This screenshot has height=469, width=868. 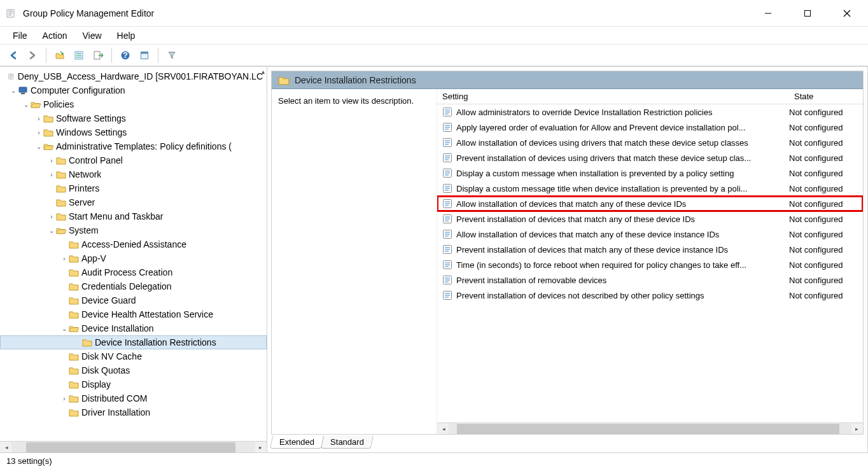 I want to click on up-folder-button, so click(x=60, y=55).